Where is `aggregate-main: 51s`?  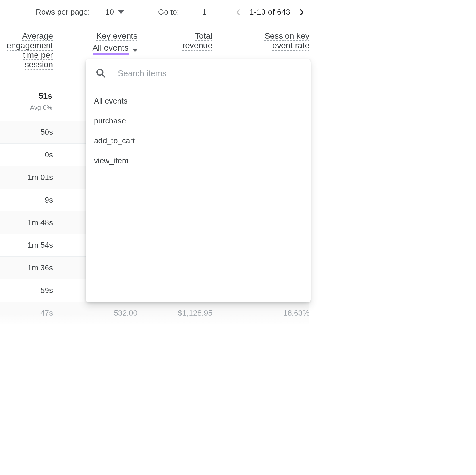 aggregate-main: 51s is located at coordinates (26, 96).